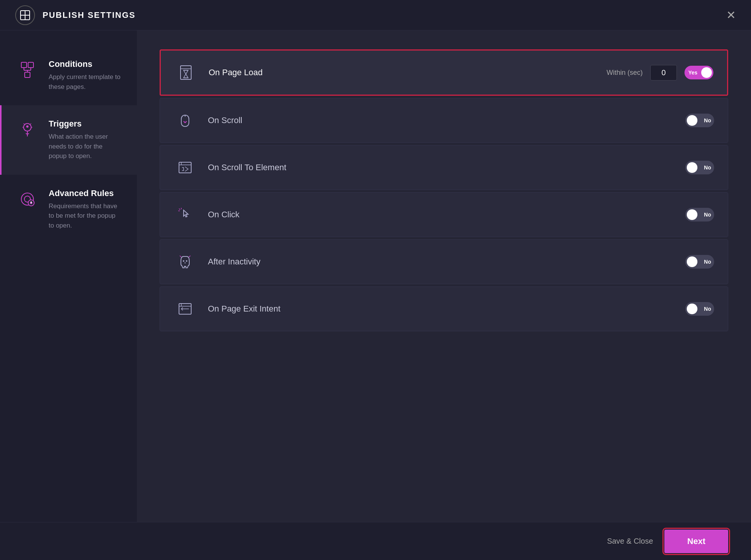  I want to click on trigger-after-inactivity: After Inactivity No, so click(444, 262).